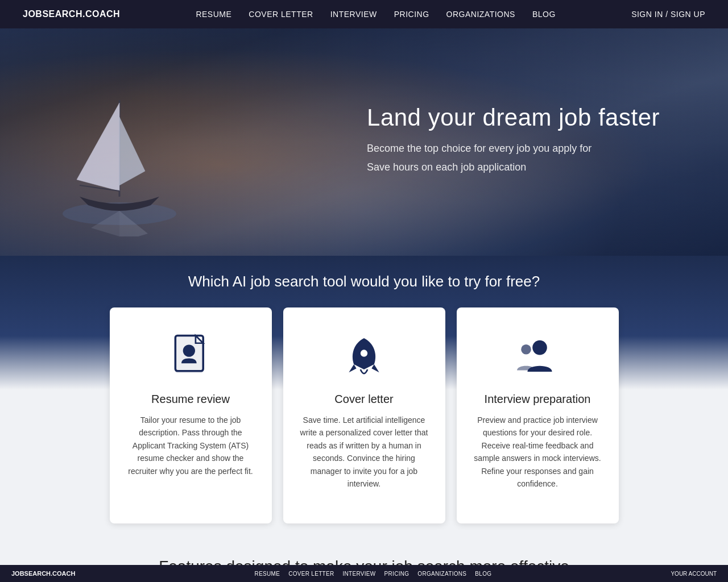  Describe the element at coordinates (538, 415) in the screenshot. I see `interview-card: Interview preparation Preview and practi…` at that location.